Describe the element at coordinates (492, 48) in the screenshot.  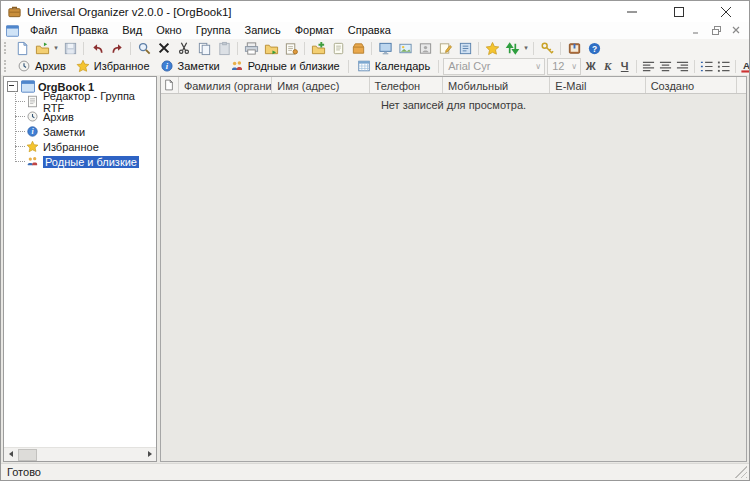
I see `favorites-button` at that location.